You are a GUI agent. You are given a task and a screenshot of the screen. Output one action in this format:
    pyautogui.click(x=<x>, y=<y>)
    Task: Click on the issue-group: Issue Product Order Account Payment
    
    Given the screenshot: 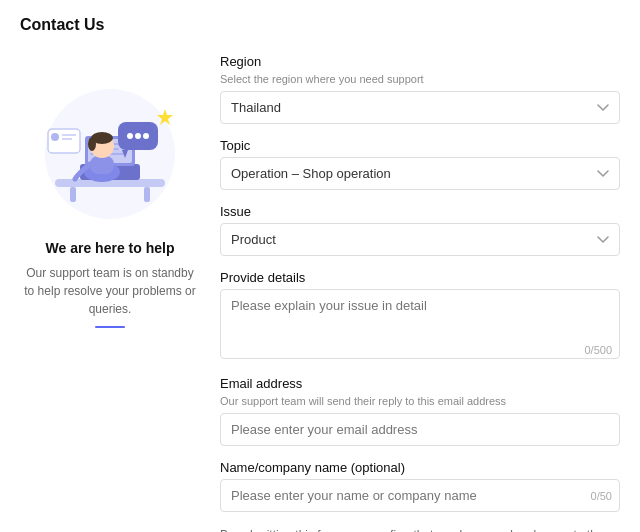 What is the action you would take?
    pyautogui.click(x=420, y=230)
    